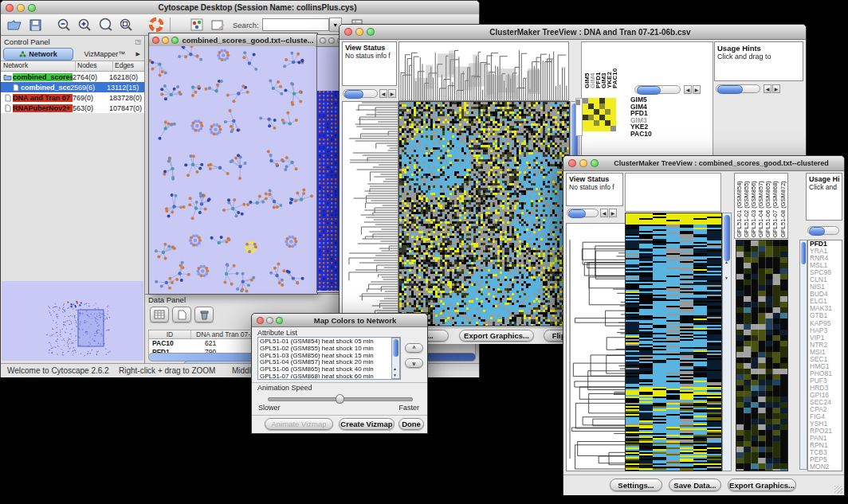 The image size is (848, 504). Describe the element at coordinates (233, 40) in the screenshot. I see `network-view-titlebar: combined_scores_good.txt--cluste...` at that location.